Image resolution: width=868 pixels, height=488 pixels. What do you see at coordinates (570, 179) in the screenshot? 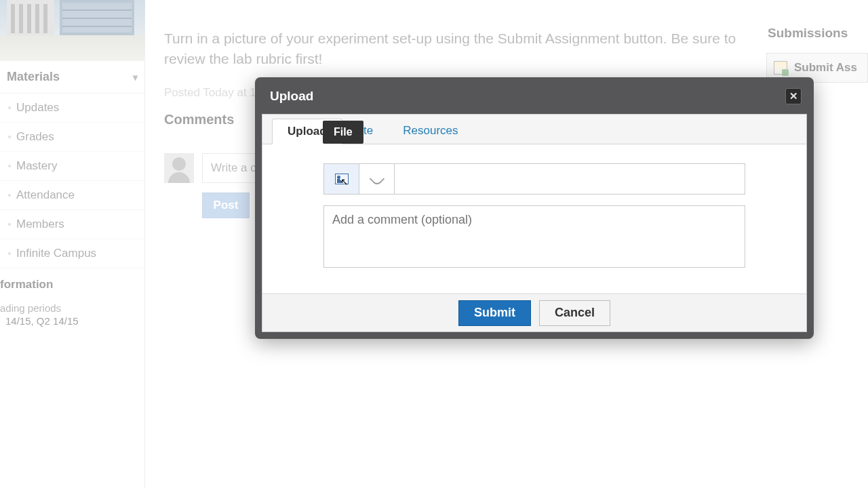
I see `attachment-drop-area` at bounding box center [570, 179].